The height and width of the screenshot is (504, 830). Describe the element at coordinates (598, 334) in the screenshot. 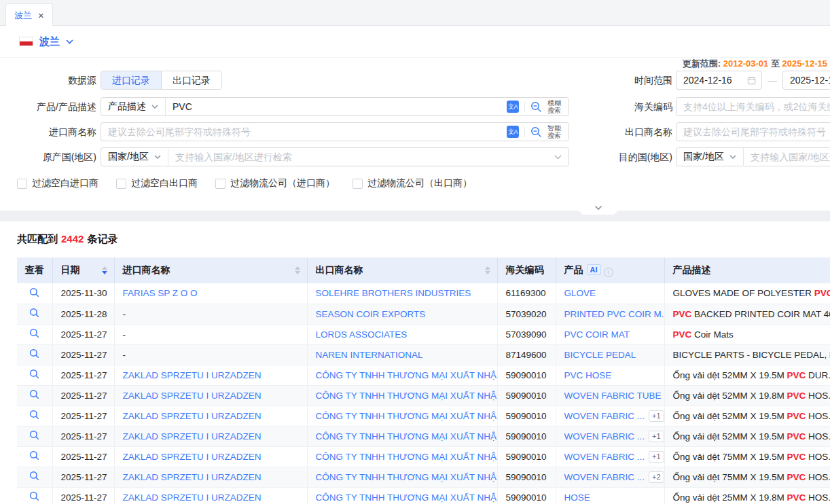

I see `product-link: PVC COIR MAT` at that location.